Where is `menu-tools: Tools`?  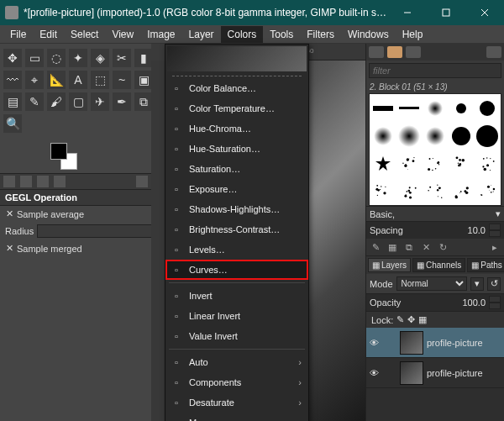
menu-tools: Tools is located at coordinates (281, 34).